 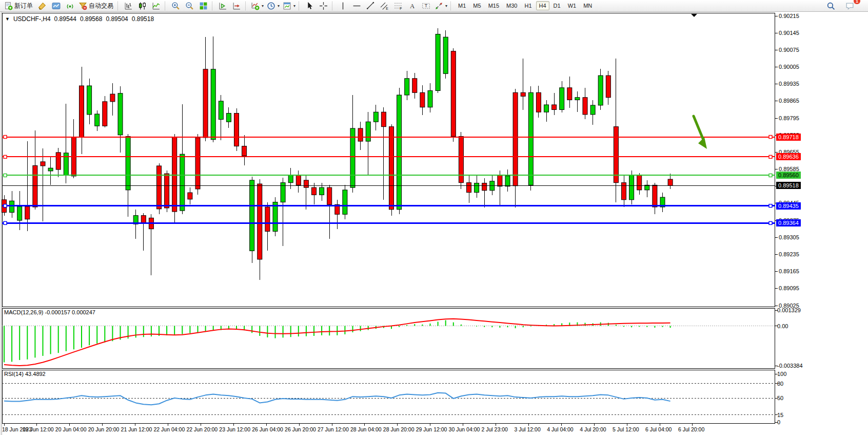 I want to click on price-tick-label: 0.89935, so click(x=789, y=84).